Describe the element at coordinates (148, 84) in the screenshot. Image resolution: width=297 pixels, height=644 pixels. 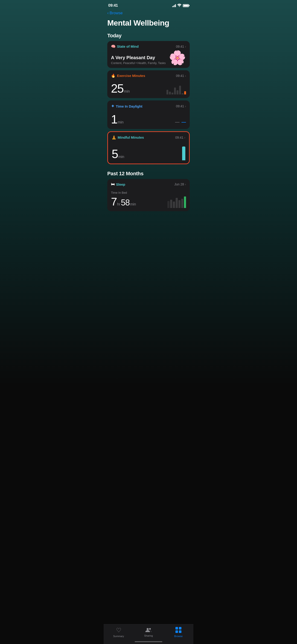
I see `exercise-minutes-card: 🔥 Exercise Minutes 09:41 › 25 min` at that location.